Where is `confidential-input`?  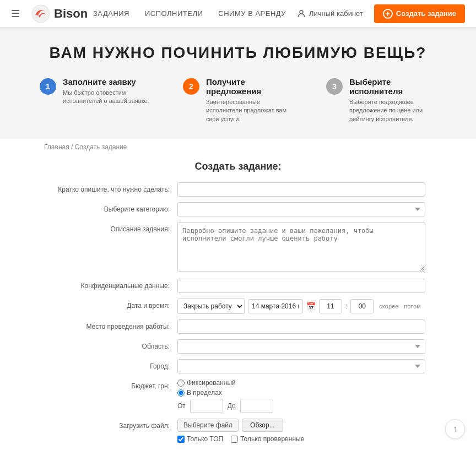 confidential-input is located at coordinates (301, 286).